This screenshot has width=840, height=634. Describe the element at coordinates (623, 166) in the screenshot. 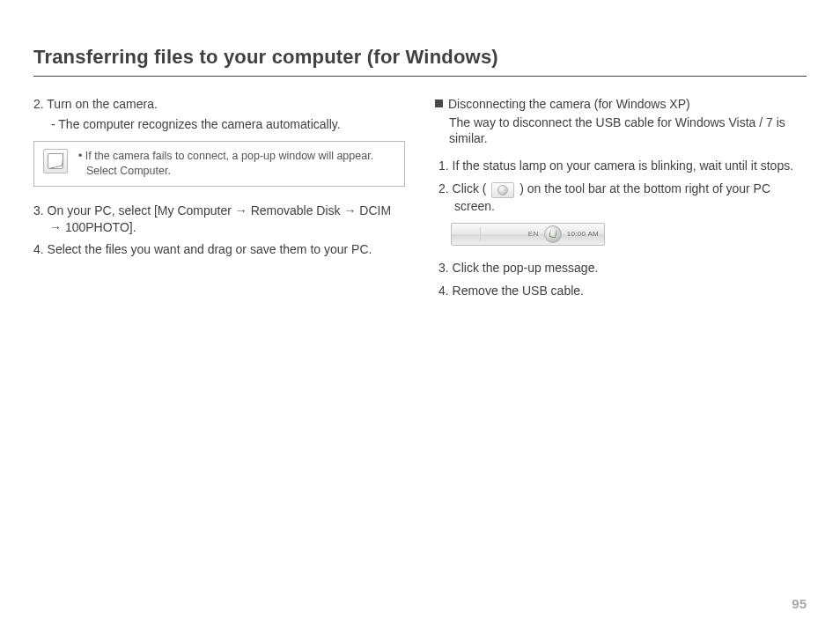

I see `right-step-1: 1. If the status lamp on your camera is …` at that location.